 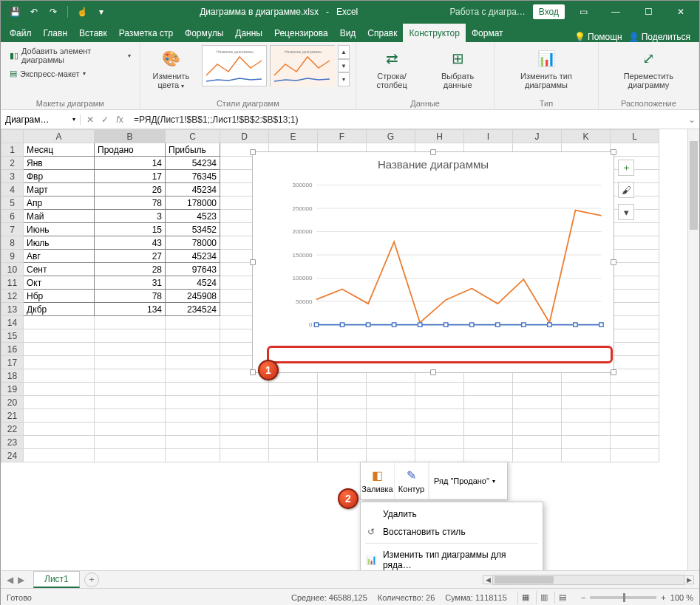 What do you see at coordinates (130, 150) in the screenshot?
I see `cell: Продано` at bounding box center [130, 150].